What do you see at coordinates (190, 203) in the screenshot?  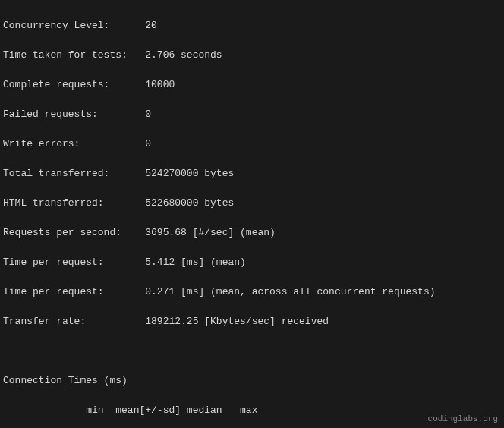 I see `html-transferred-value: 522680000 bytes` at bounding box center [190, 203].